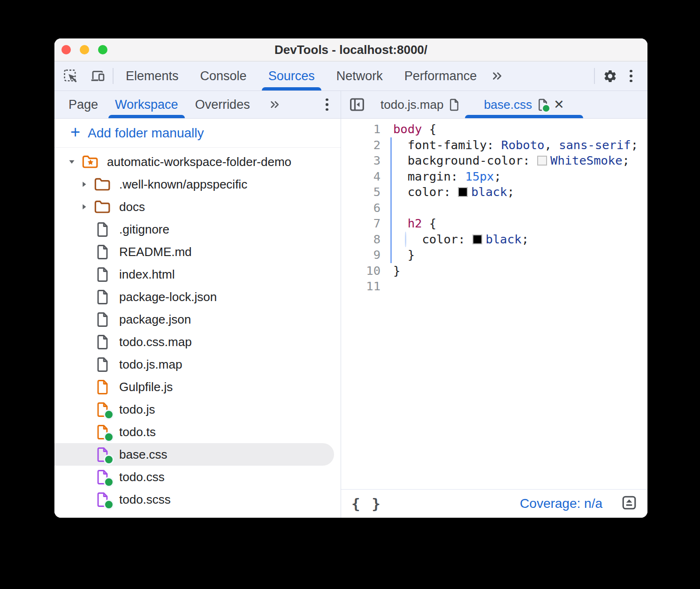  What do you see at coordinates (292, 89) in the screenshot?
I see `active-tab-underline` at bounding box center [292, 89].